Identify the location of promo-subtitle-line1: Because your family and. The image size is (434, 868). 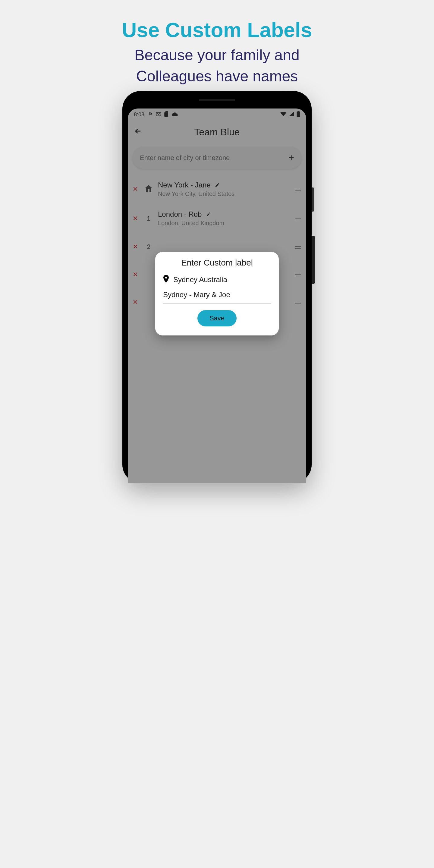
(217, 55).